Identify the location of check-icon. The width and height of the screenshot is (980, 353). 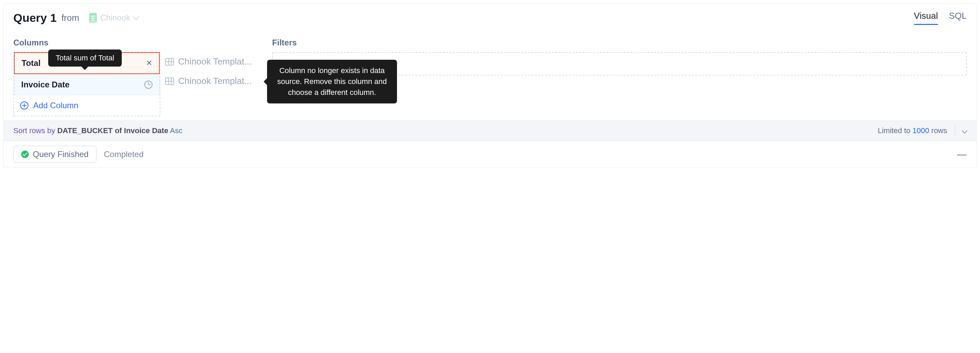
(25, 154).